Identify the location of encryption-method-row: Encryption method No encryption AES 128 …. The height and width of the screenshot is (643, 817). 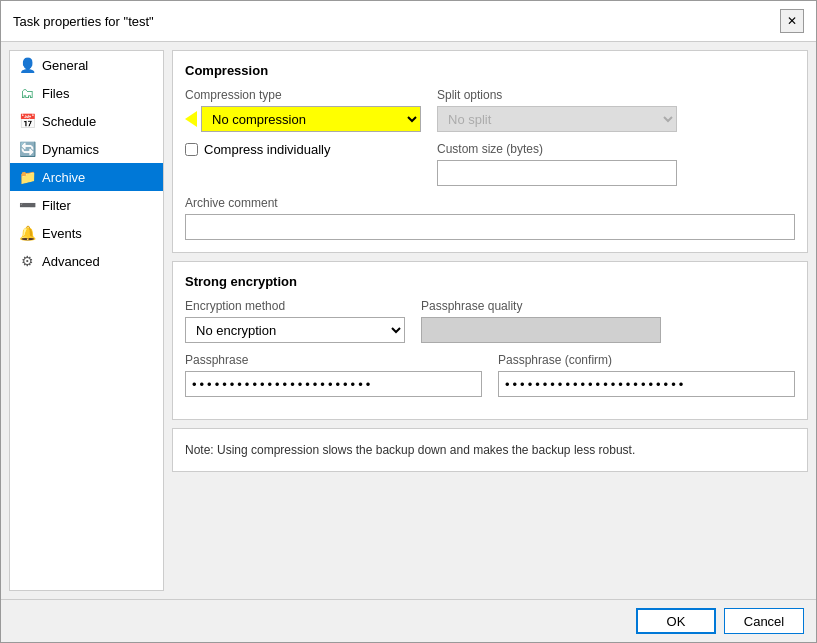
(490, 321).